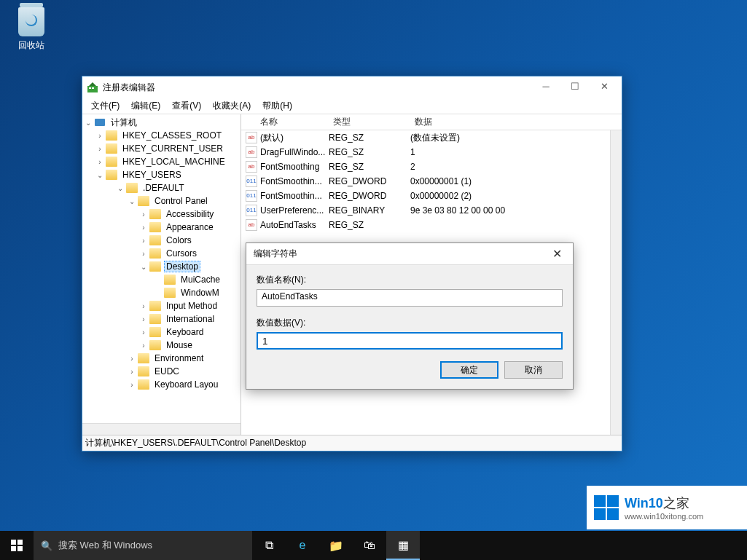 The image size is (747, 560). I want to click on taskbar-search: 🔍 搜索 Web 和 Windows, so click(143, 545).